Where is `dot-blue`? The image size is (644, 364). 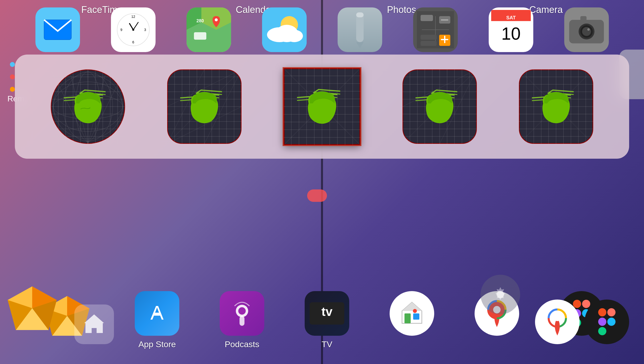 dot-blue is located at coordinates (12, 65).